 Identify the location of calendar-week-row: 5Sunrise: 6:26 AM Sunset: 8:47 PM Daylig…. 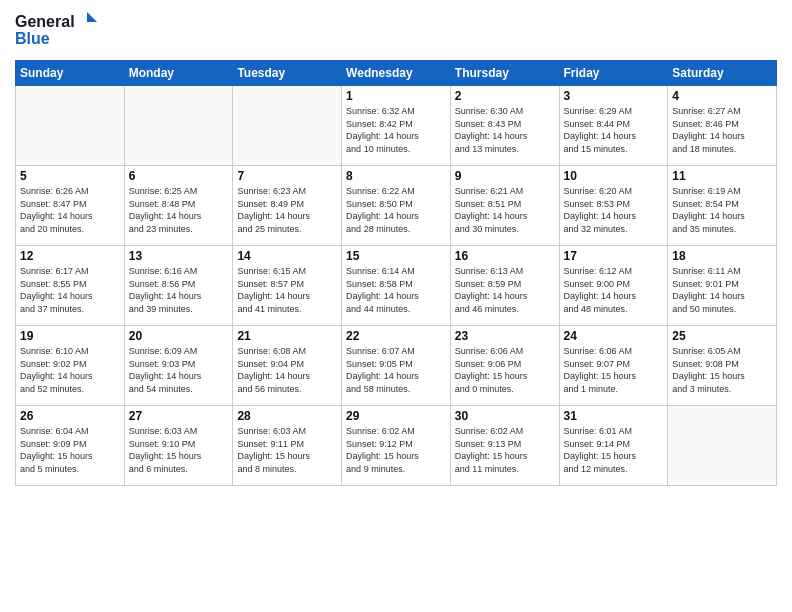
(396, 206).